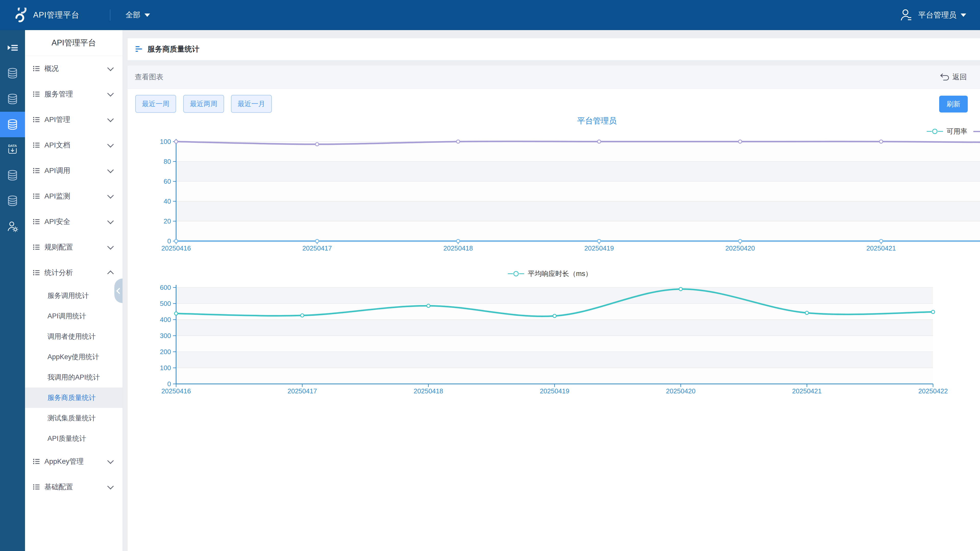 The width and height of the screenshot is (980, 551). Describe the element at coordinates (74, 377) in the screenshot. I see `submenu-item-label: 我调用的API统计` at that location.